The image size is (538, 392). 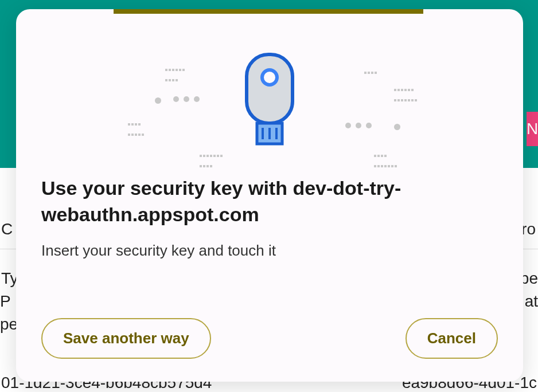 I want to click on bg-text-fragment: pe, so click(x=9, y=324).